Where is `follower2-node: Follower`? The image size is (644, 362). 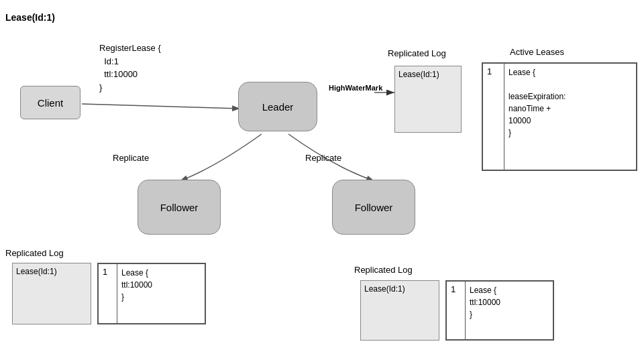
follower2-node: Follower is located at coordinates (374, 207).